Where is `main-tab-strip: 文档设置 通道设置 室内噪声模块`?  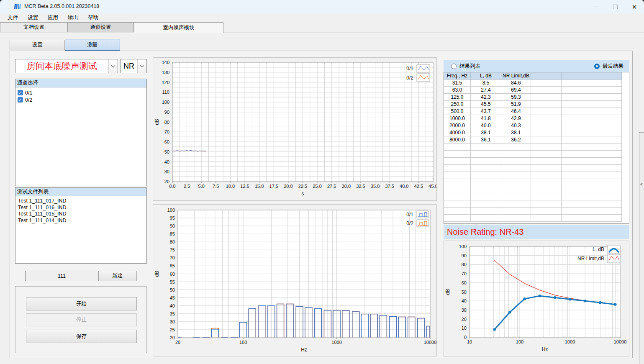
main-tab-strip: 文档设置 通道设置 室内噪声模块 is located at coordinates (322, 28).